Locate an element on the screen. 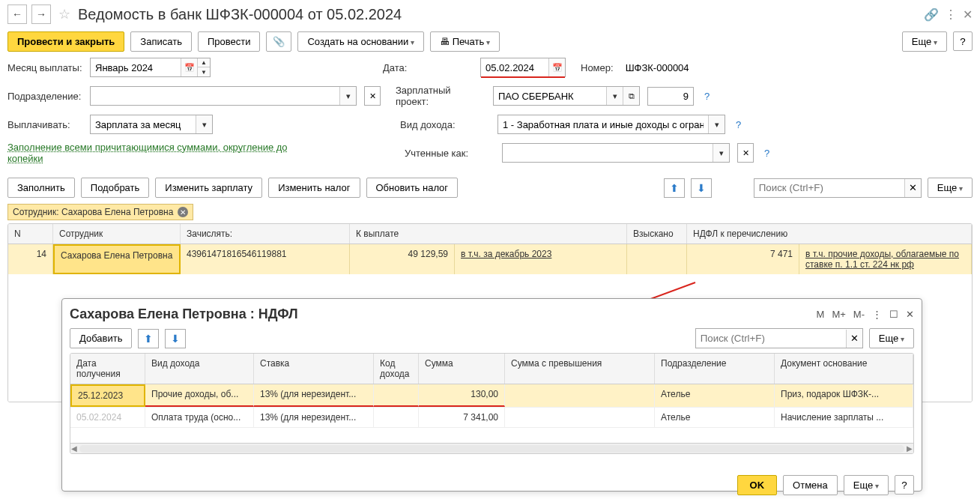 The width and height of the screenshot is (980, 499). popup-move-up-button: ⬆ is located at coordinates (148, 339).